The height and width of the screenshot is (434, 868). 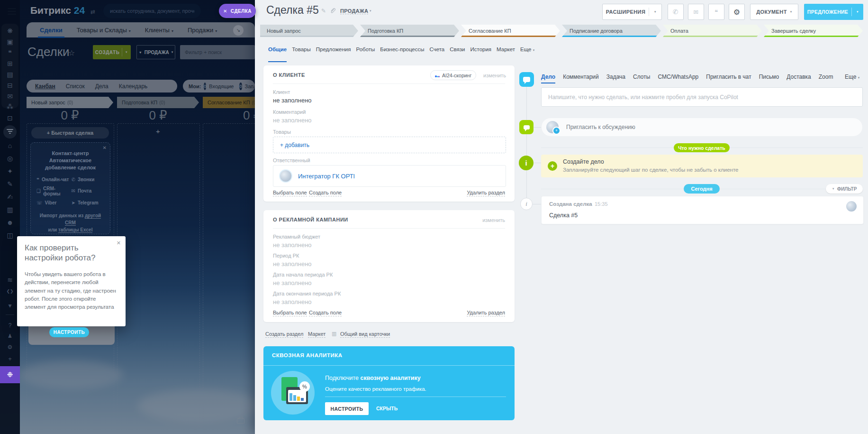 What do you see at coordinates (616, 77) in the screenshot?
I see `tl-tab-task: Задача` at bounding box center [616, 77].